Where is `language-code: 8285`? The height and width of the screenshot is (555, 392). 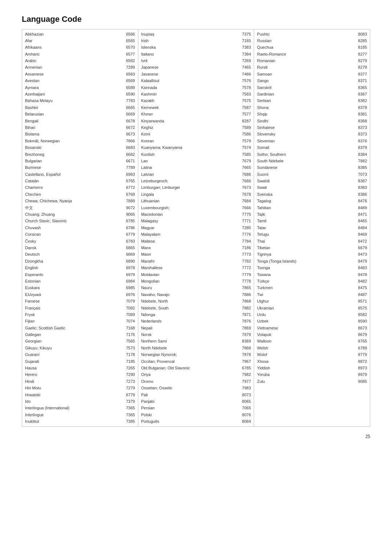 language-code: 8285 is located at coordinates (360, 41).